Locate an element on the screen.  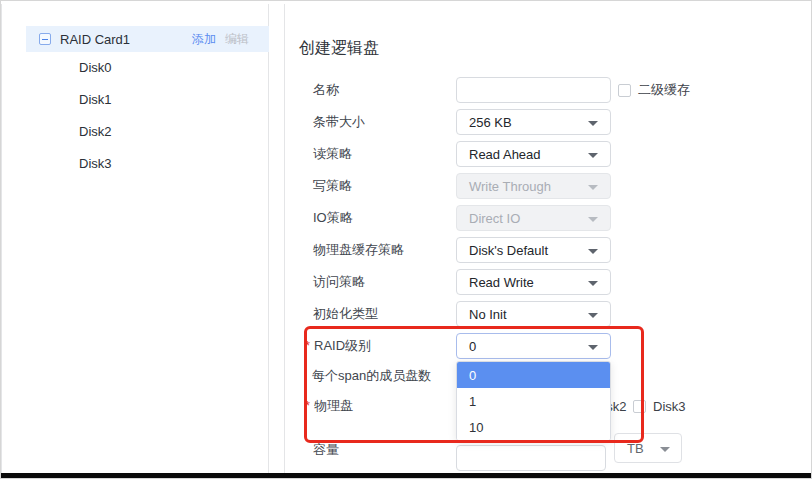
form-row-stripe-size: 条带大小 256 KB is located at coordinates (548, 122).